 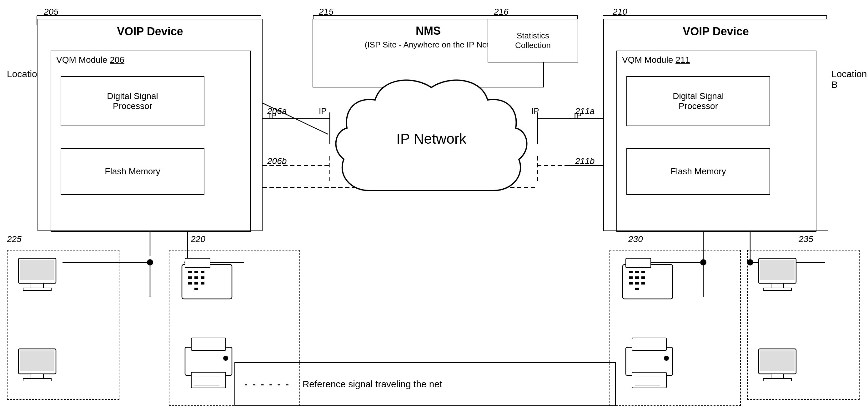 What do you see at coordinates (806, 239) in the screenshot?
I see `ref-235: 235` at bounding box center [806, 239].